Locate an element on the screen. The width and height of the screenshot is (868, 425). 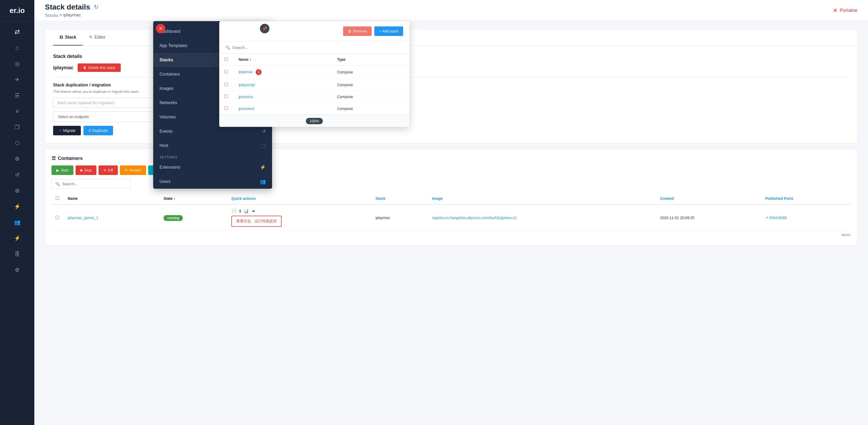
events-icon: ↺ is located at coordinates (264, 131).